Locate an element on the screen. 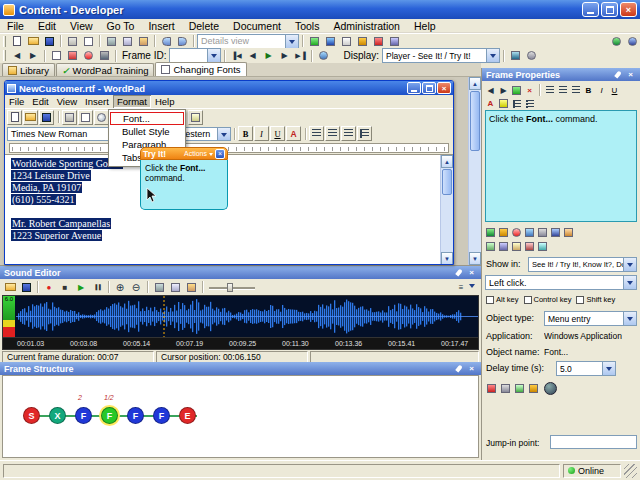 The width and height of the screenshot is (640, 480). waveform-display: 6.0 is located at coordinates (240, 316).